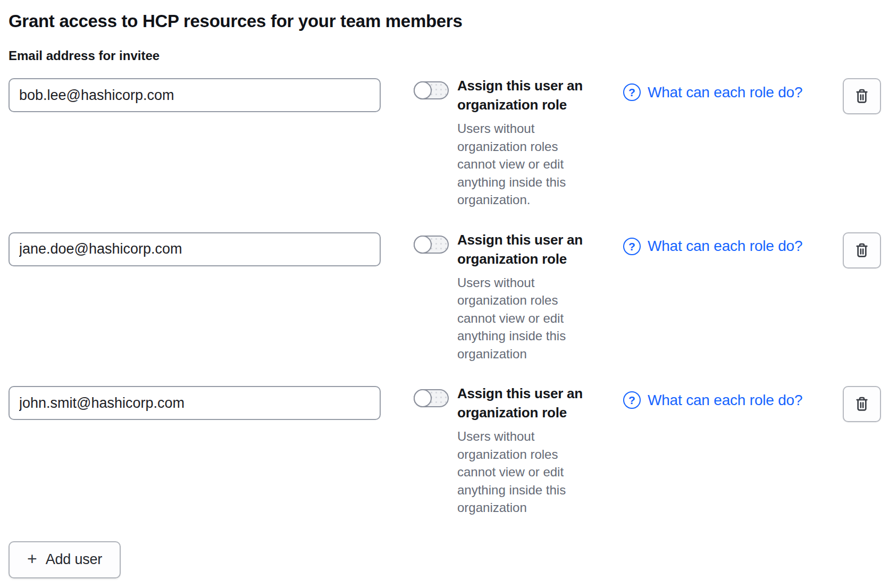 The width and height of the screenshot is (889, 588). What do you see at coordinates (32, 559) in the screenshot?
I see `plus-icon: +` at bounding box center [32, 559].